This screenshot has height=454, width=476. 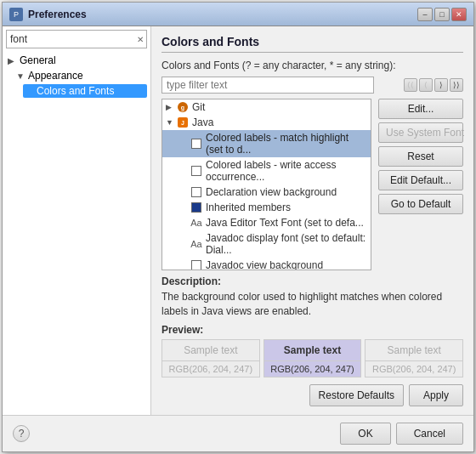 I want to click on preview-section: Preview: Sample text Sample text Sample …, so click(x=313, y=350).